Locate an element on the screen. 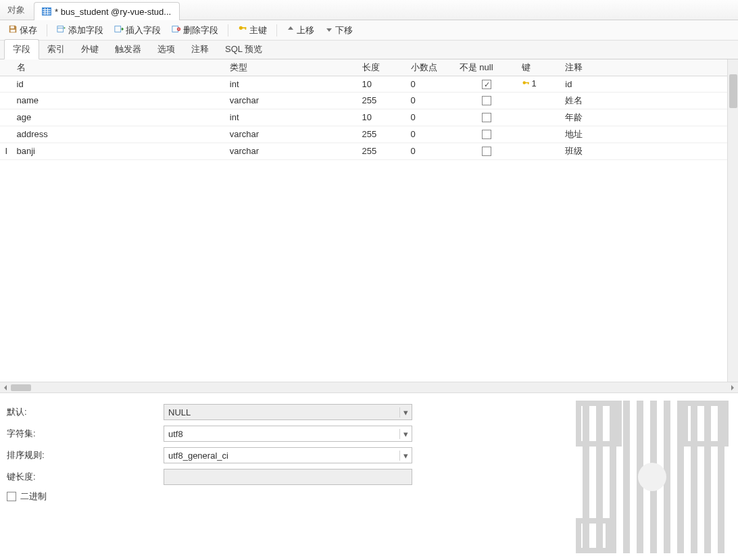 The image size is (738, 560). table-row: Ibanjivarchar2550班级 is located at coordinates (369, 151).